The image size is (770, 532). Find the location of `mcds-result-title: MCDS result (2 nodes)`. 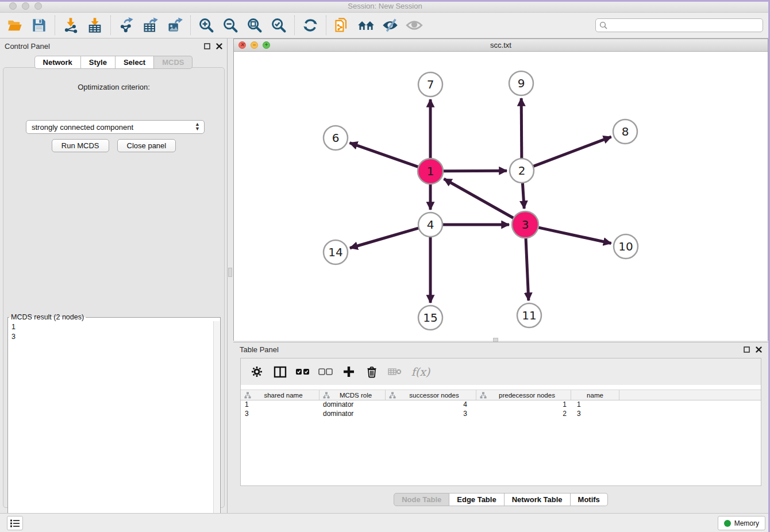

mcds-result-title: MCDS result (2 nodes) is located at coordinates (47, 317).